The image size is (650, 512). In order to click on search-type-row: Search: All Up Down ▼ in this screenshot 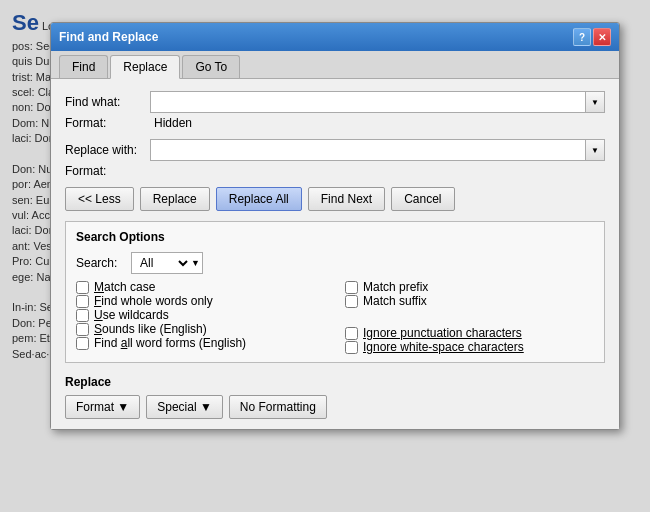, I will do `click(335, 263)`.